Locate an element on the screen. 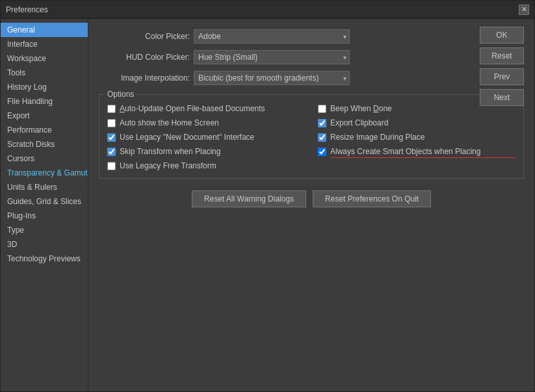  always-create-smart-row: Always Create Smart Objects when Placing is located at coordinates (417, 151).